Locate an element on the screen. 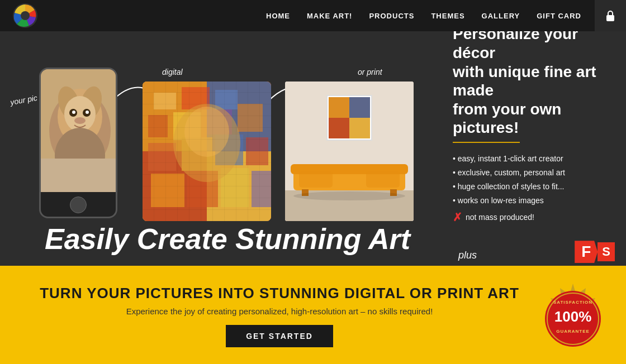 This screenshot has height=364, width=626. nav-products: PRODUCTS is located at coordinates (391, 16).